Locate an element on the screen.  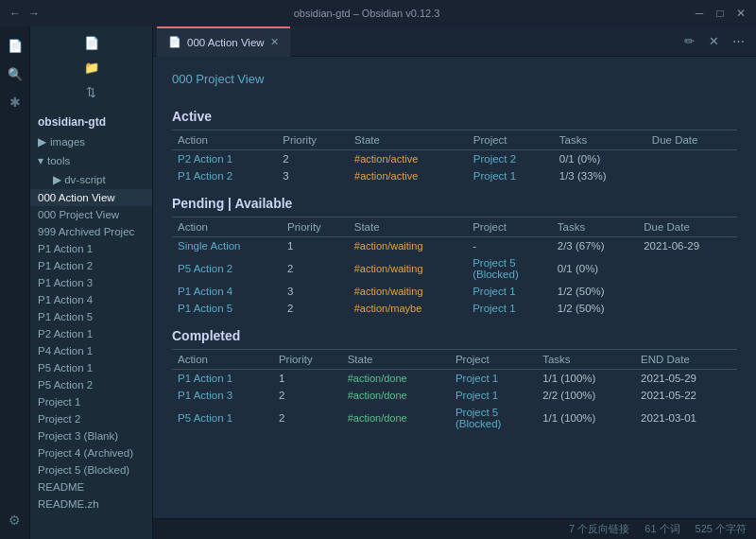
sidebar-item-000-project-view: 000 Project View is located at coordinates (91, 215).